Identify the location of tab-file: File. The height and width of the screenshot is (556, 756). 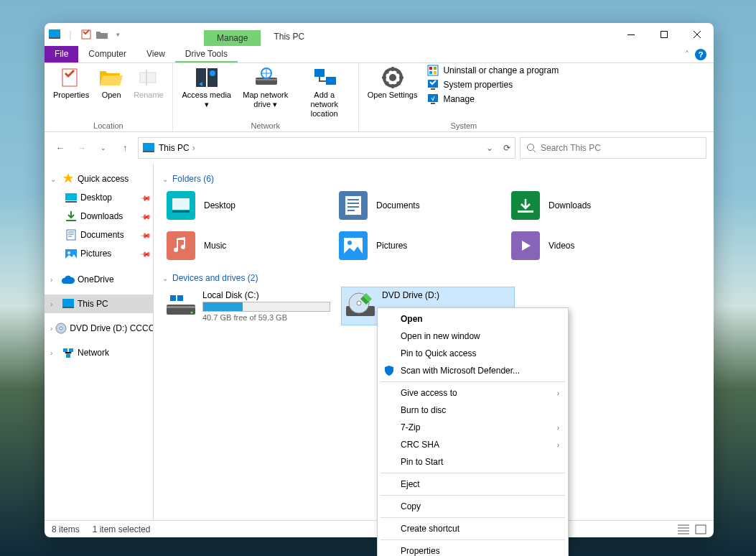
(62, 55).